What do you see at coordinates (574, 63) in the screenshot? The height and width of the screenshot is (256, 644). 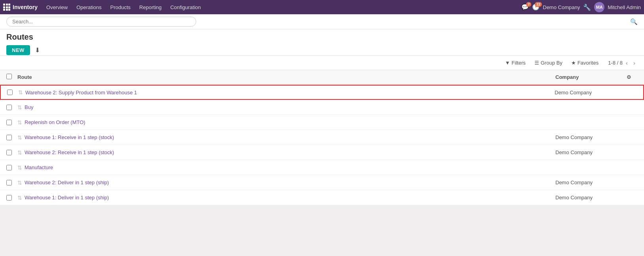 I see `star-icon: ★` at bounding box center [574, 63].